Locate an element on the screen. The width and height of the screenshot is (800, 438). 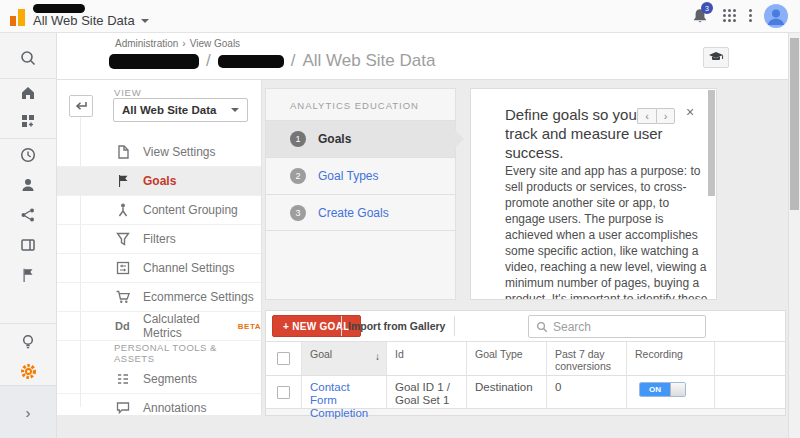
sidebar-item-label: Content Grouping is located at coordinates (190, 210).